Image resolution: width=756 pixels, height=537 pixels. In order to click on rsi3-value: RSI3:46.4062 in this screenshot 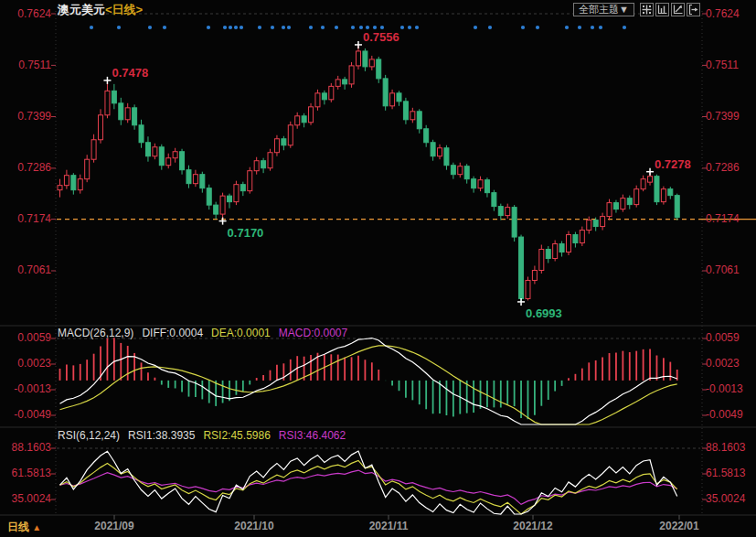, I will do `click(313, 435)`.